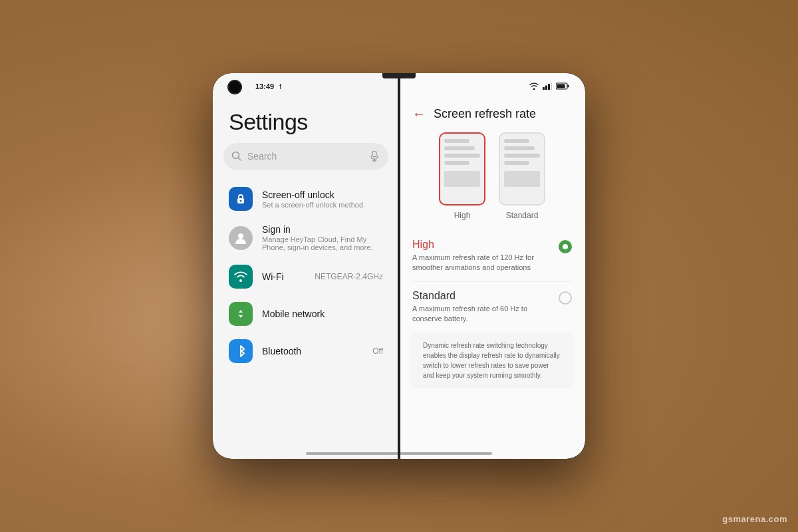  Describe the element at coordinates (323, 238) in the screenshot. I see `sign-in-text: Sign in Manage HeyTap Cloud, Find My Pho…` at that location.